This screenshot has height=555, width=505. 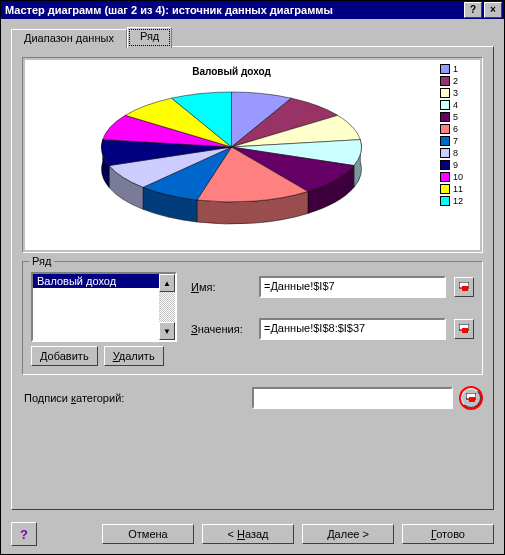 I want to click on legend-item: 1, so click(x=459, y=69).